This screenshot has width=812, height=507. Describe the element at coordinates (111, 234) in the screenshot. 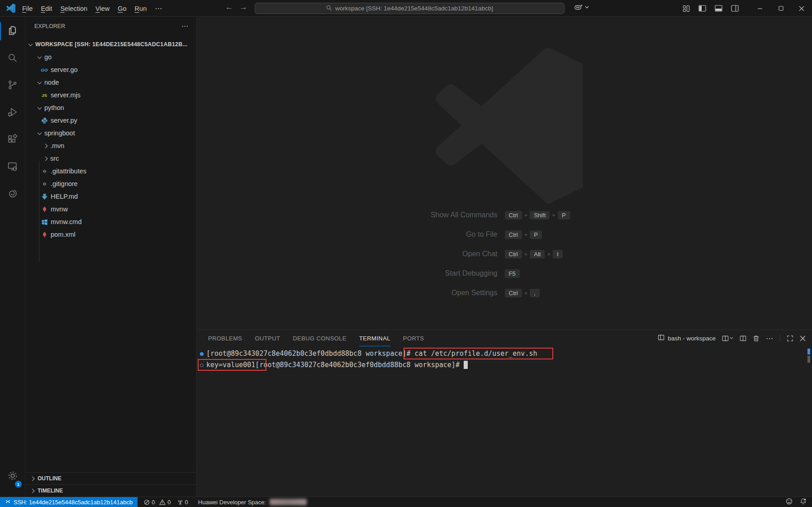

I see `tree-file-pom-xml: pom.xml` at that location.